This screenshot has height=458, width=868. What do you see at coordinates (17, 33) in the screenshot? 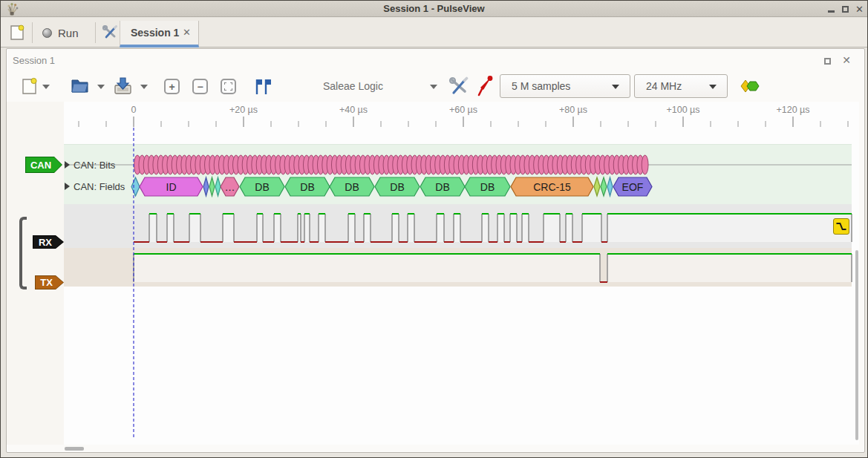
I see `new-session-button` at bounding box center [17, 33].